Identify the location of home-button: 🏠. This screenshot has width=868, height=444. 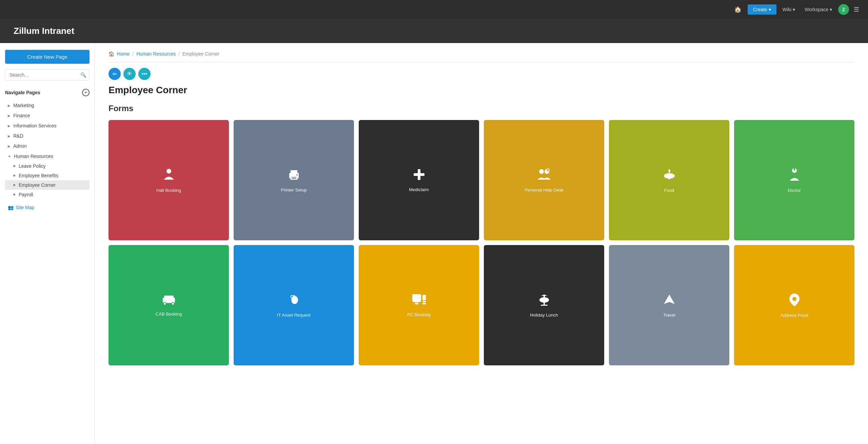
(738, 9).